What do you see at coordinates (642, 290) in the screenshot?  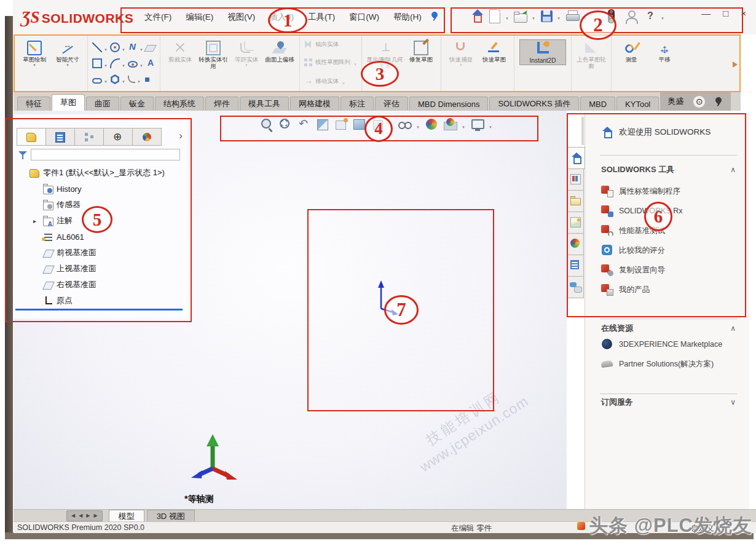 I see `task-pane-item: 我的产品` at bounding box center [642, 290].